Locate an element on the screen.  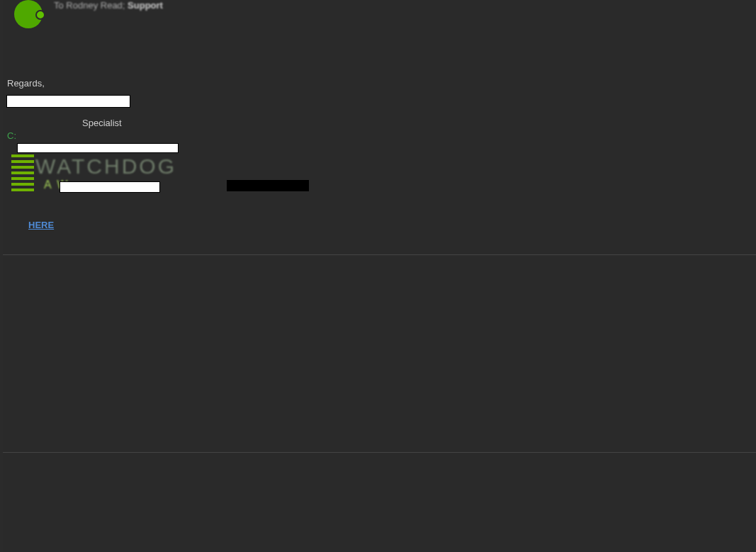
signature-regards: Regards, is located at coordinates (26, 84).